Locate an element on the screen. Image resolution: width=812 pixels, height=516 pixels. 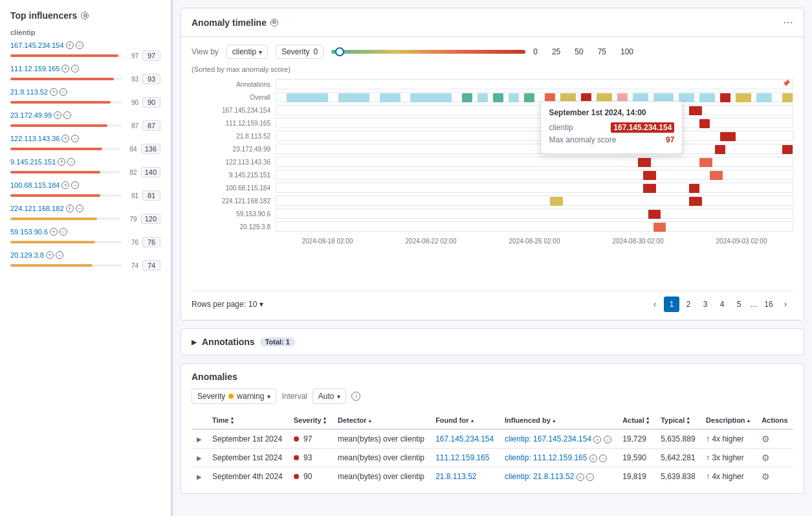
view-by-select: clientip ▾ is located at coordinates (247, 52).